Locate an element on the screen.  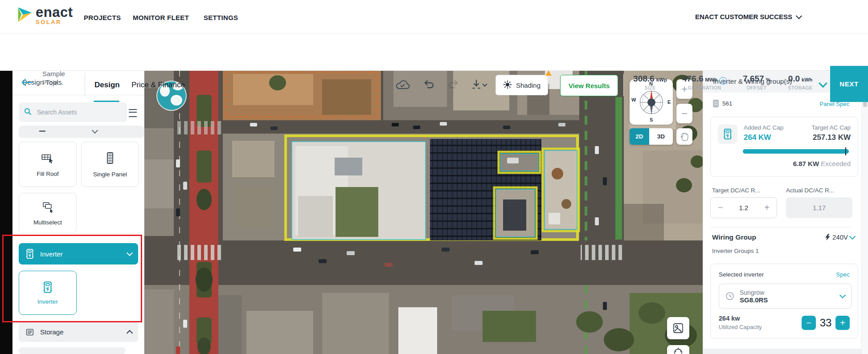
cloud-save-icon is located at coordinates (403, 85).